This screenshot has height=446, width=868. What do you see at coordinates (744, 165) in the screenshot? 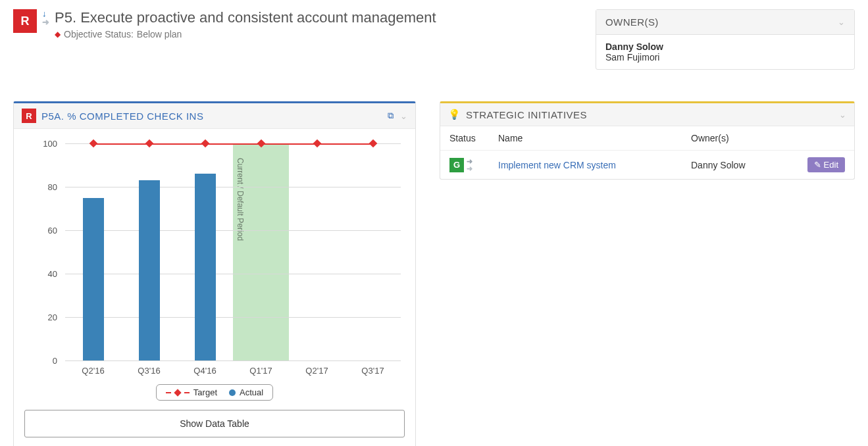
I see `initiative-owner: Danny Solow` at bounding box center [744, 165].